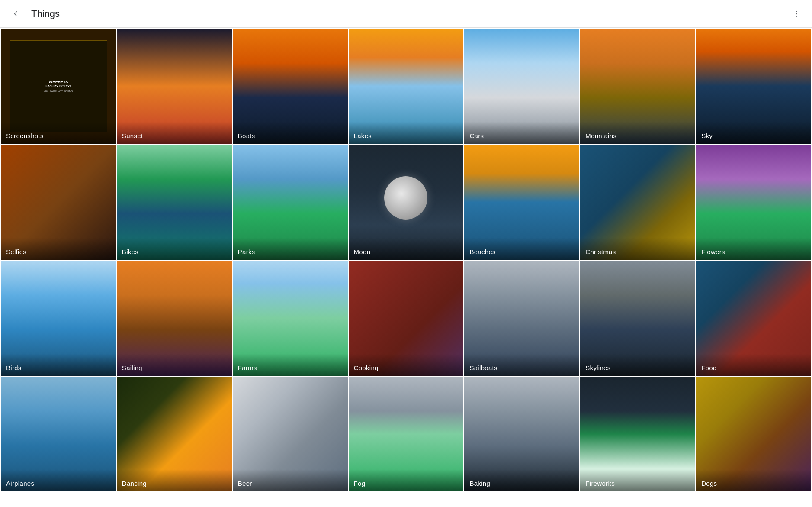 Image resolution: width=812 pixels, height=507 pixels. Describe the element at coordinates (754, 434) in the screenshot. I see `tile-dogs: Dogs` at that location.